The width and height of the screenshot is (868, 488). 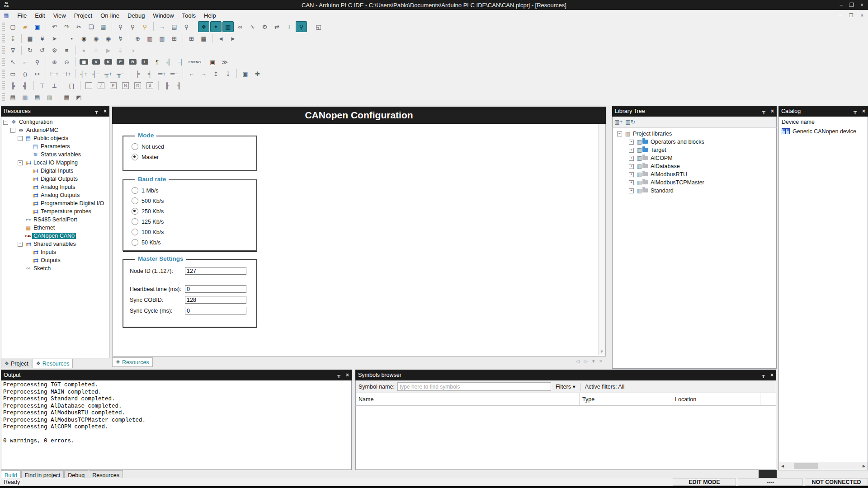 I want to click on end-rail-button: ╢, so click(x=179, y=85).